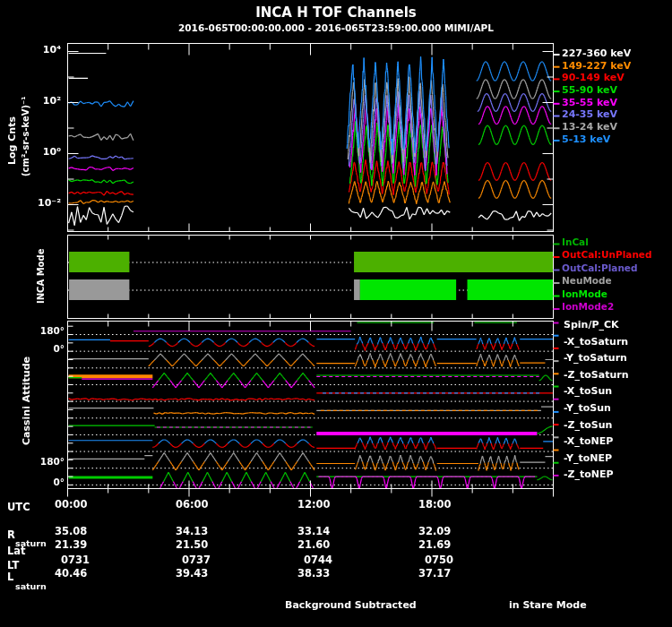 The height and width of the screenshot is (627, 672). What do you see at coordinates (207, 545) in the screenshot?
I see `lat-value: 21.50` at bounding box center [207, 545].